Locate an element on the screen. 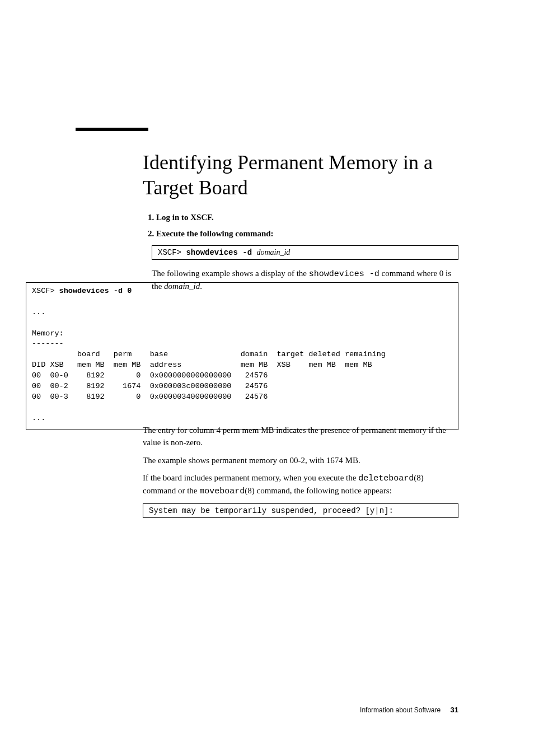 The height and width of the screenshot is (756, 534). para4-c: (8) command, the following notice appear… is located at coordinates (318, 491).